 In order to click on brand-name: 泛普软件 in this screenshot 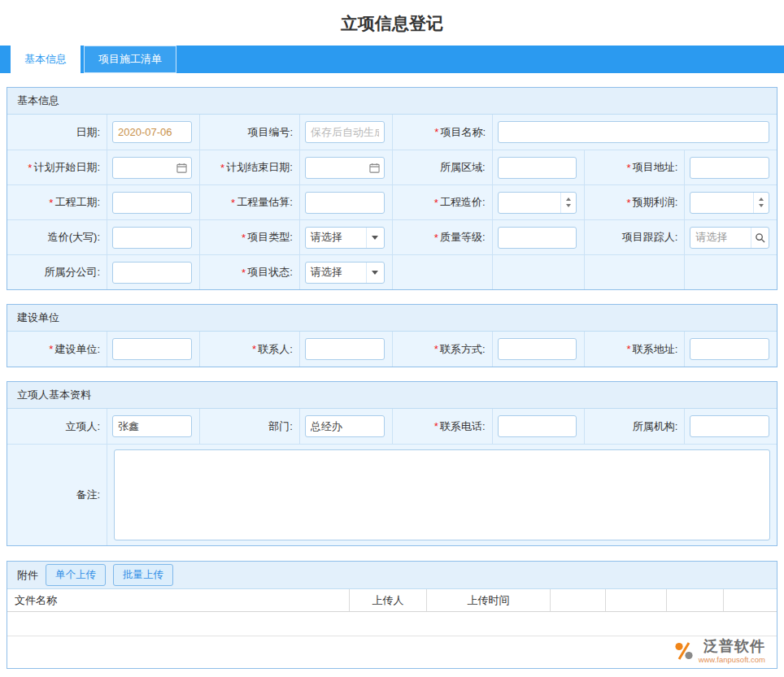, I will do `click(734, 647)`.